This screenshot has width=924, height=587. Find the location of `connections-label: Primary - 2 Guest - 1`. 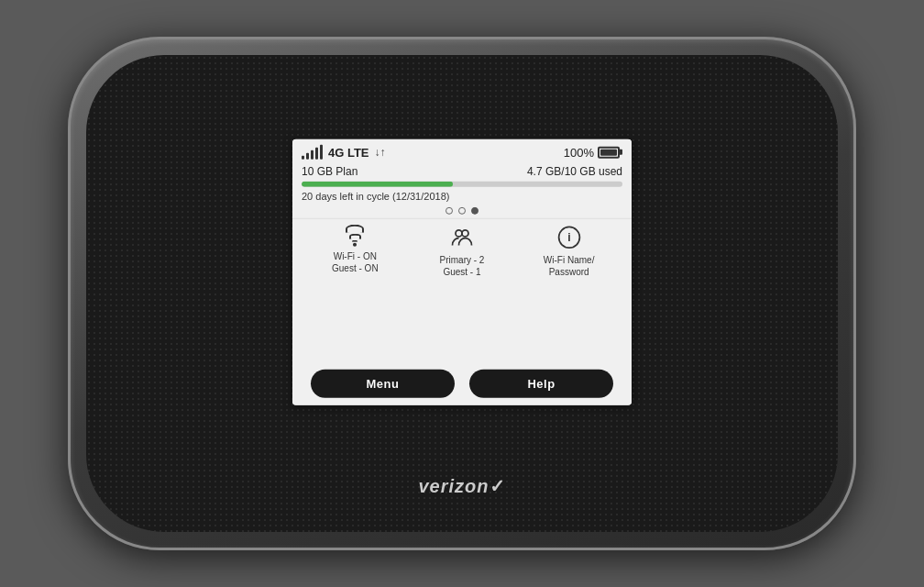

connections-label: Primary - 2 Guest - 1 is located at coordinates (462, 266).